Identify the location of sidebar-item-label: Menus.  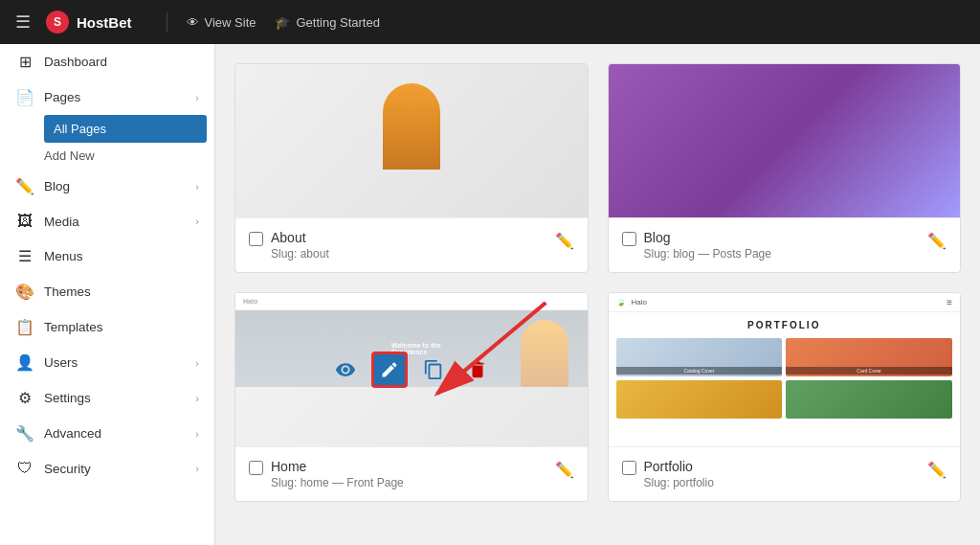
(122, 257).